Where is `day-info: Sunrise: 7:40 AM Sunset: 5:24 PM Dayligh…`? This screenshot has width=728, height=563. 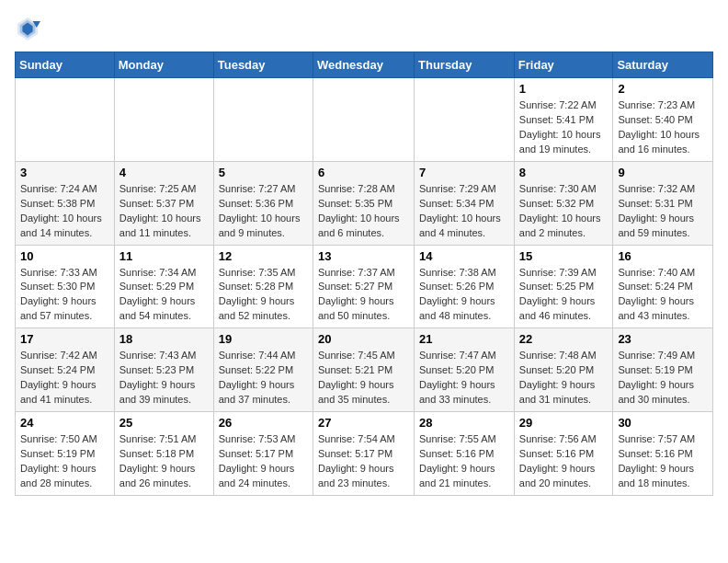
day-info: Sunrise: 7:40 AM Sunset: 5:24 PM Dayligh… is located at coordinates (663, 295).